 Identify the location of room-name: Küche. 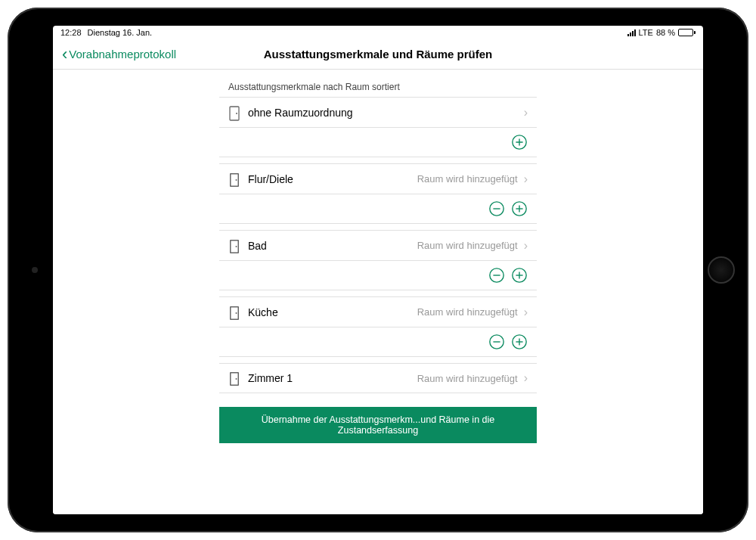
(333, 312).